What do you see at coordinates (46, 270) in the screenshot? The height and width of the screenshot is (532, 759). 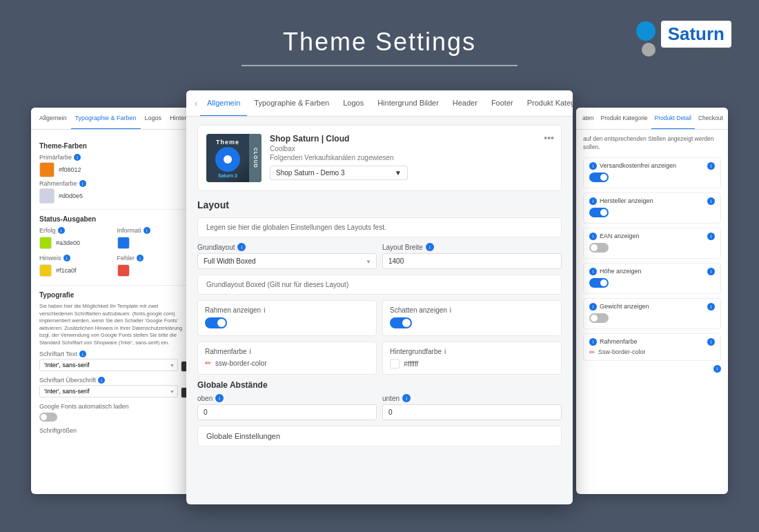 I see `left-hint-swatch` at bounding box center [46, 270].